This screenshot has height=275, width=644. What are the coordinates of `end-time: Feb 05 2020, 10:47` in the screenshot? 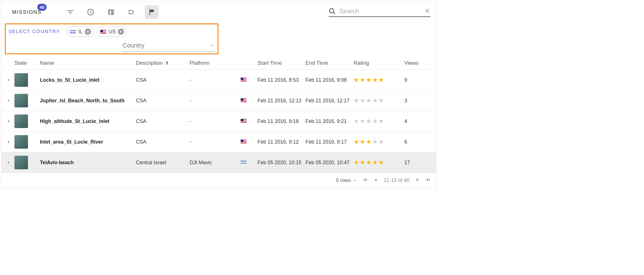 It's located at (329, 163).